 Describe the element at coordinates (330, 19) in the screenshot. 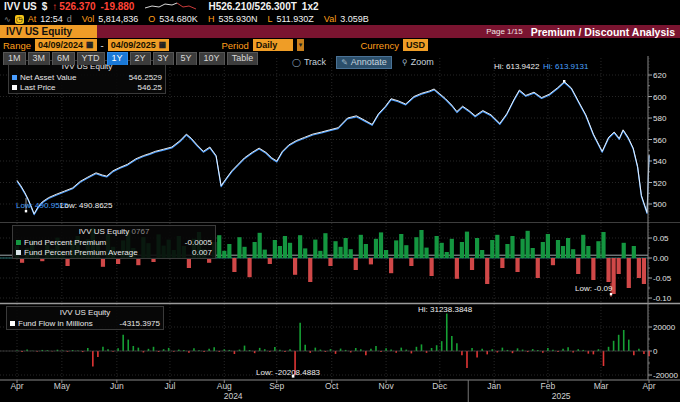

I see `val-label: Val` at that location.